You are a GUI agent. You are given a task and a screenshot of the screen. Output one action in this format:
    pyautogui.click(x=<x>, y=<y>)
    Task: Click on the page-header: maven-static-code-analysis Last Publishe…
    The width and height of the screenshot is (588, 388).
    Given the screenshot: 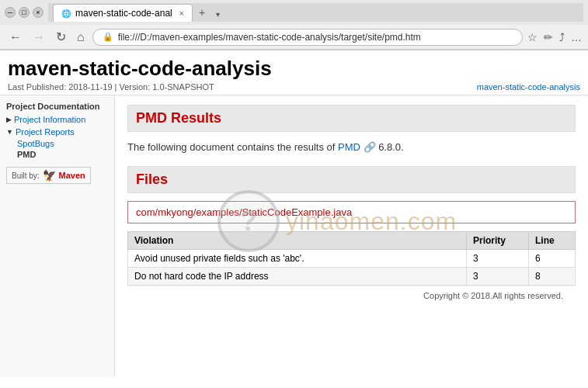 What is the action you would take?
    pyautogui.click(x=294, y=73)
    